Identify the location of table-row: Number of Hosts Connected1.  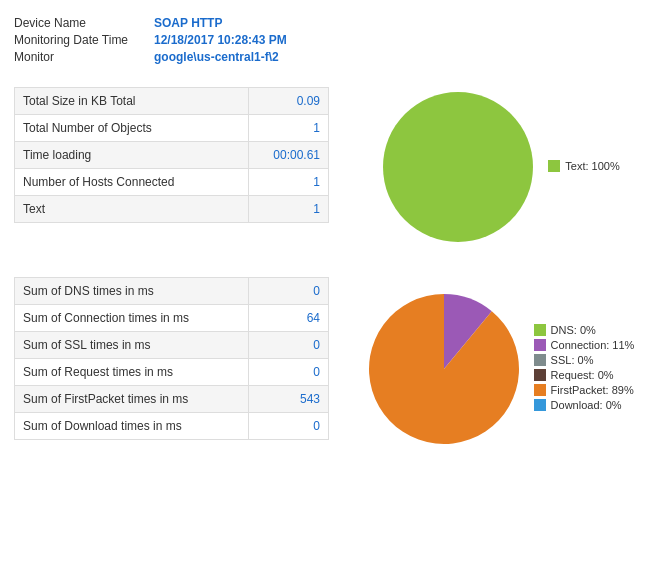
(172, 182).